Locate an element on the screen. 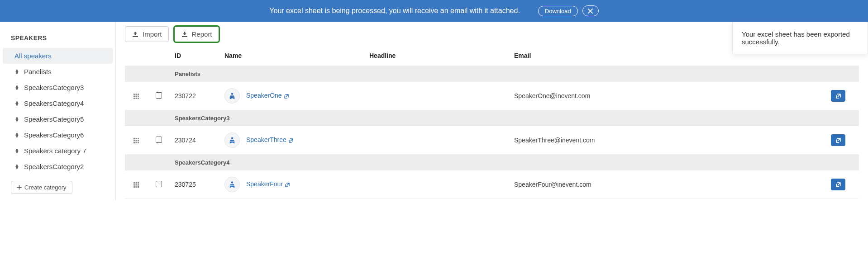 The height and width of the screenshot is (255, 868). row-id: 230722 is located at coordinates (195, 96).